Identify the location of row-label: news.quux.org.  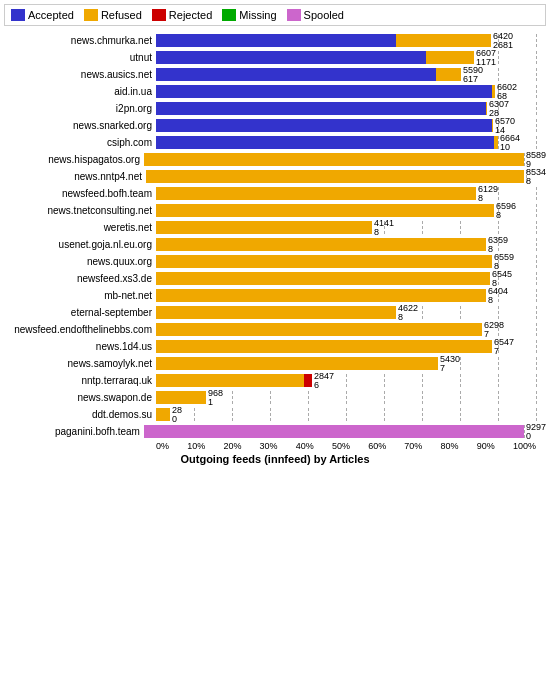
(80, 262).